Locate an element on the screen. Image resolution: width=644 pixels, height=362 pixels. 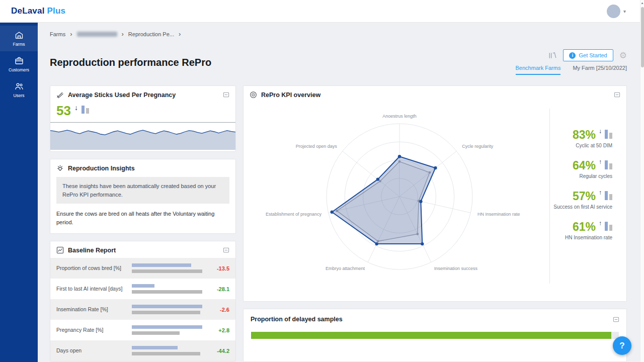
chevron-right-icon: › is located at coordinates (123, 34).